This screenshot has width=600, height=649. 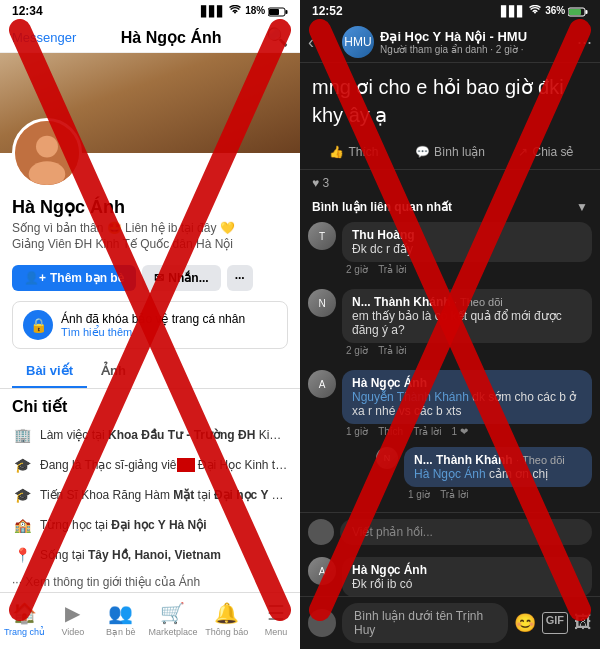 I want to click on comment-bubble-2: N... Thành Khánh · Theo dõi em thấy bảo …, so click(x=467, y=316).